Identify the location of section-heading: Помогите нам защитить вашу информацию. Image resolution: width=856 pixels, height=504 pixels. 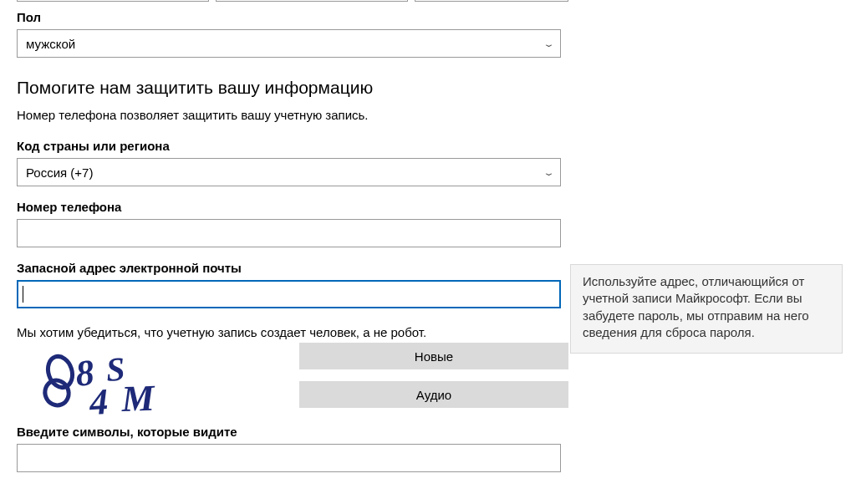
(293, 88).